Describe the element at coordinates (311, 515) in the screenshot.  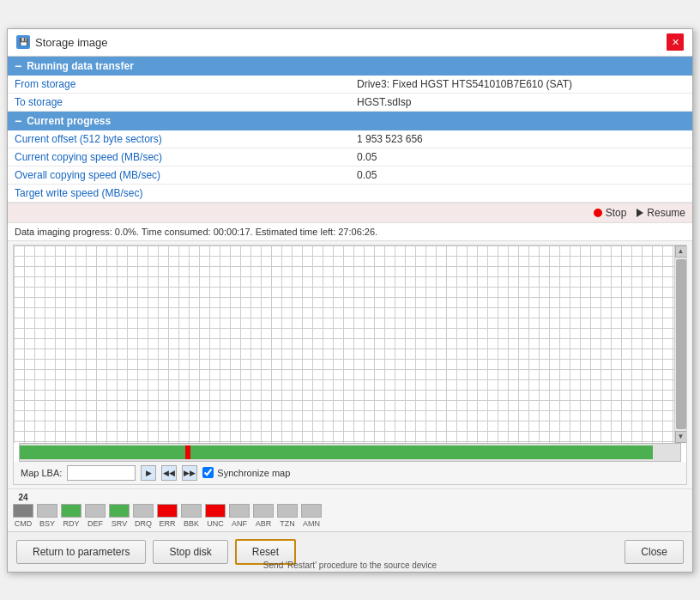
I see `legend-amn: AMN` at that location.